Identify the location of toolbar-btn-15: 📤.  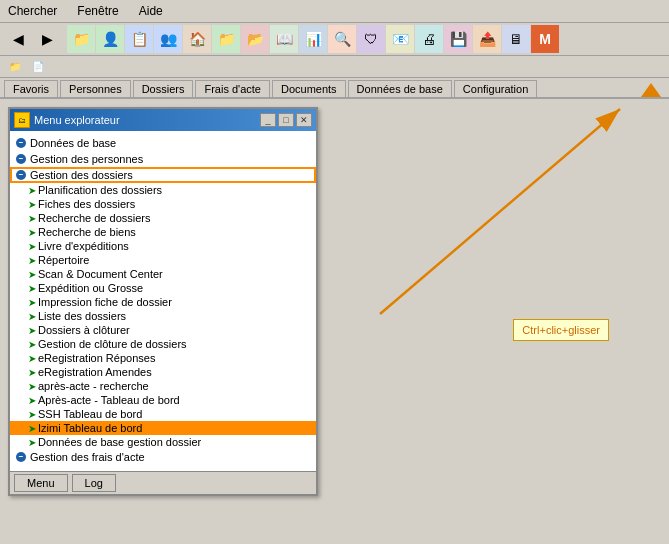
(487, 39).